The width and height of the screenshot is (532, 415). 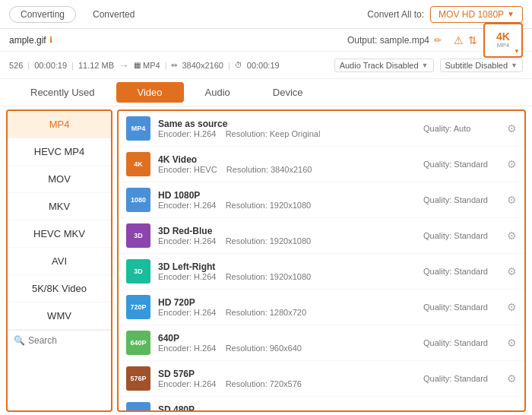 I want to click on format-item: MP4 Same as source Encoder: H.264 Resolu…, so click(x=321, y=129).